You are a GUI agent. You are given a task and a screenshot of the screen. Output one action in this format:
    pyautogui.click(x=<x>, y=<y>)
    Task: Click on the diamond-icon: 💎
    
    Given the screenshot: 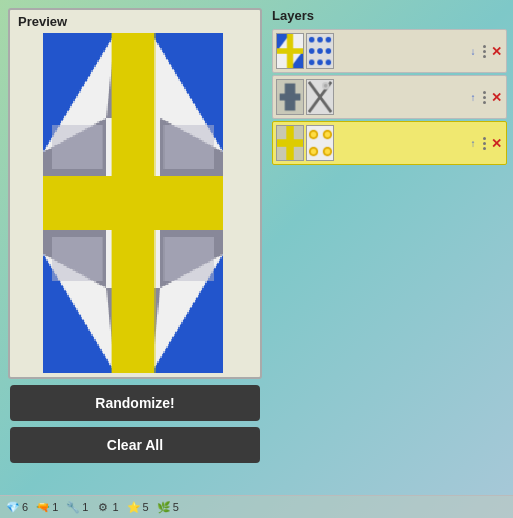 What is the action you would take?
    pyautogui.click(x=13, y=507)
    